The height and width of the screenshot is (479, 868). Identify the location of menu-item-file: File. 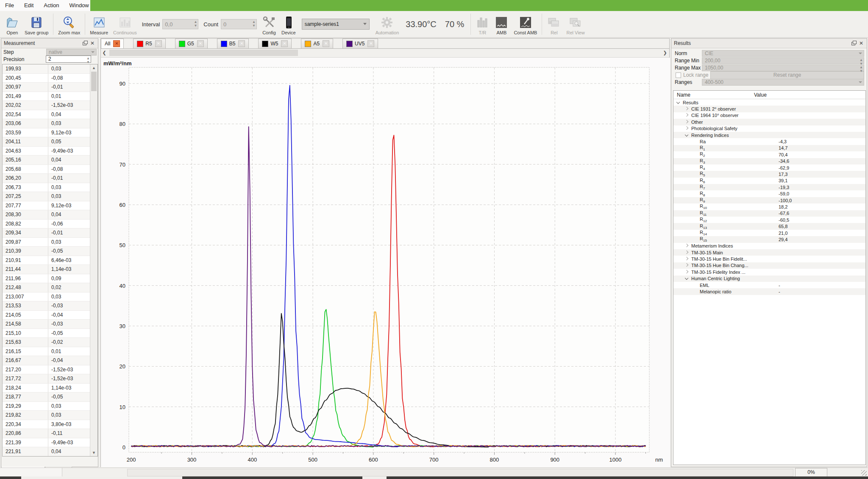
(9, 4).